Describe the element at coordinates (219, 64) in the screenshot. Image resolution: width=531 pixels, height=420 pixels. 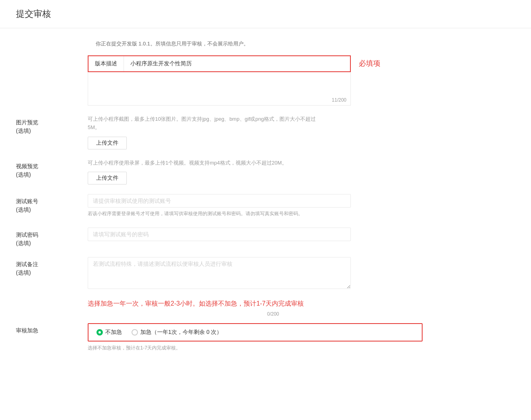
I see `version-desc-header: 版本描述` at that location.